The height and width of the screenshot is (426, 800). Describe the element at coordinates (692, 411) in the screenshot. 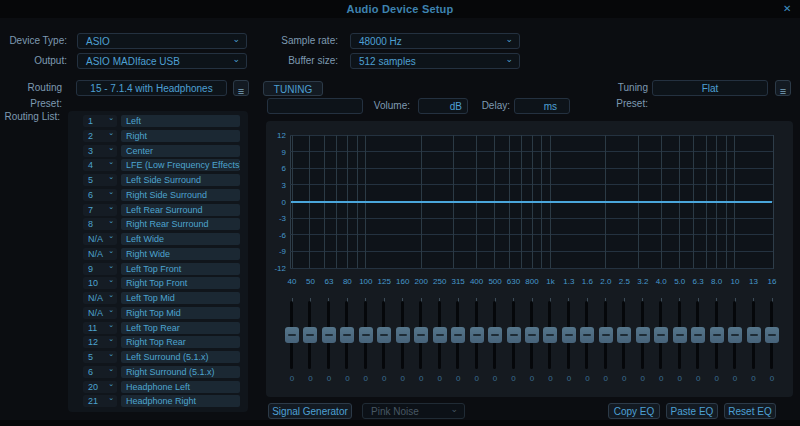

I see `paste-eq-button: Paste EQ` at that location.